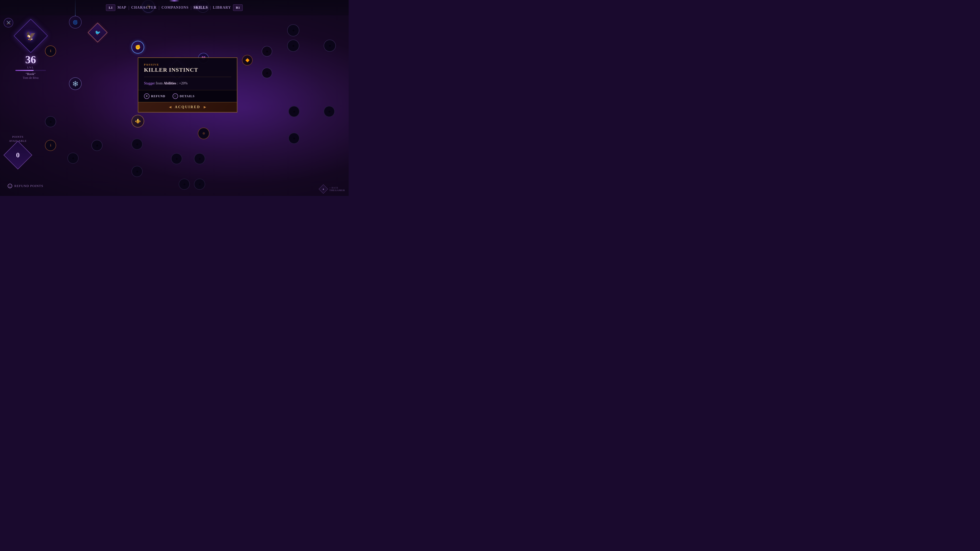 Image resolution: width=980 pixels, height=551 pixels. Describe the element at coordinates (188, 107) in the screenshot. I see `popup-acquired: ◄ ACQUIRED ►` at that location.